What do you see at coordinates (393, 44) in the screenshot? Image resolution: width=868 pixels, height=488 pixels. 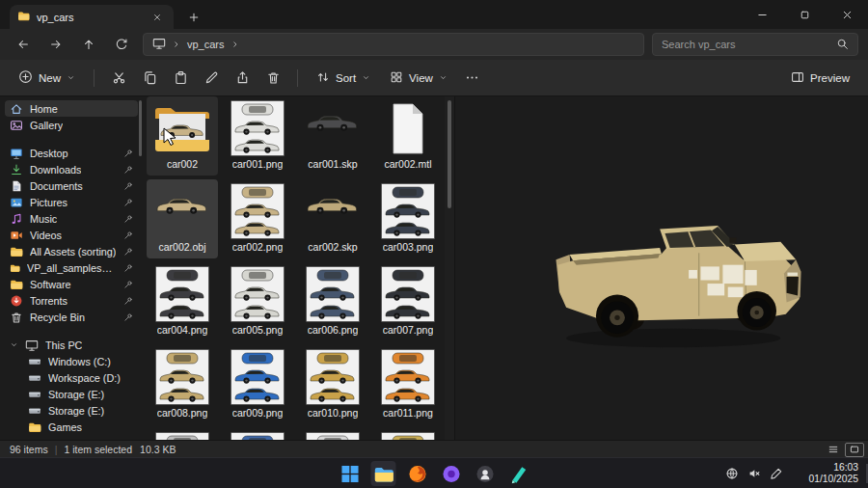 I see `address-bar: vp_cars` at bounding box center [393, 44].